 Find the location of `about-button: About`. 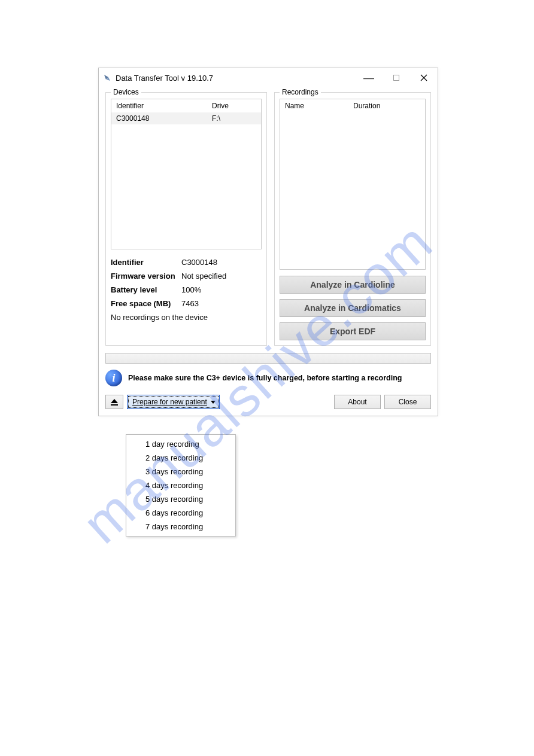

about-button: About is located at coordinates (357, 402).